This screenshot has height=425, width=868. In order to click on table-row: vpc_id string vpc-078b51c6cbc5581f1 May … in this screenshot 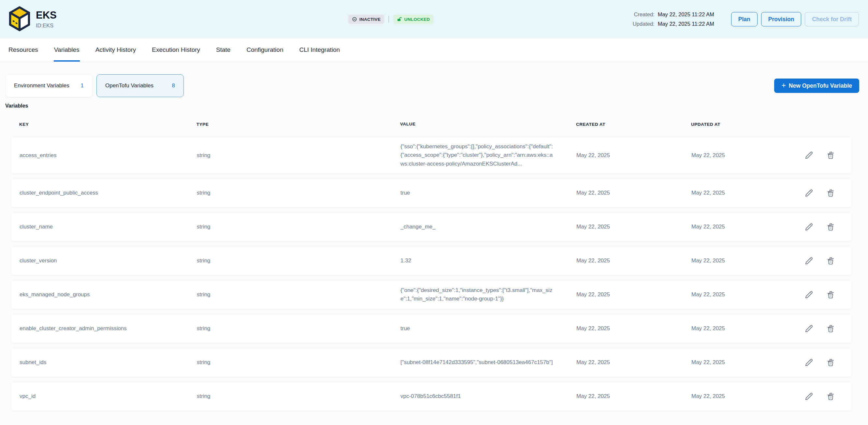, I will do `click(431, 396)`.